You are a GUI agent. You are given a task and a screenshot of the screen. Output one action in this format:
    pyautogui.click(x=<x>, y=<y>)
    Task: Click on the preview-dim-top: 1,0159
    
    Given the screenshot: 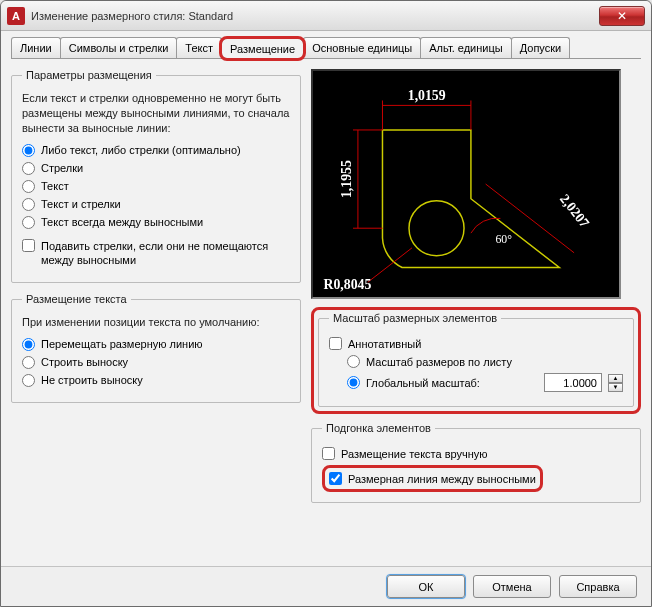 What is the action you would take?
    pyautogui.click(x=427, y=96)
    